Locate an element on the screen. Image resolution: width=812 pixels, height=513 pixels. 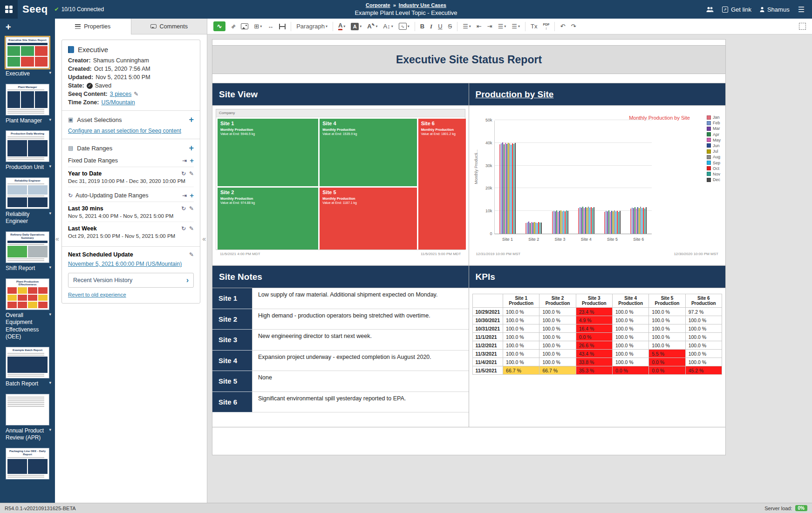
font-size: A↕▾ is located at coordinates (388, 26).